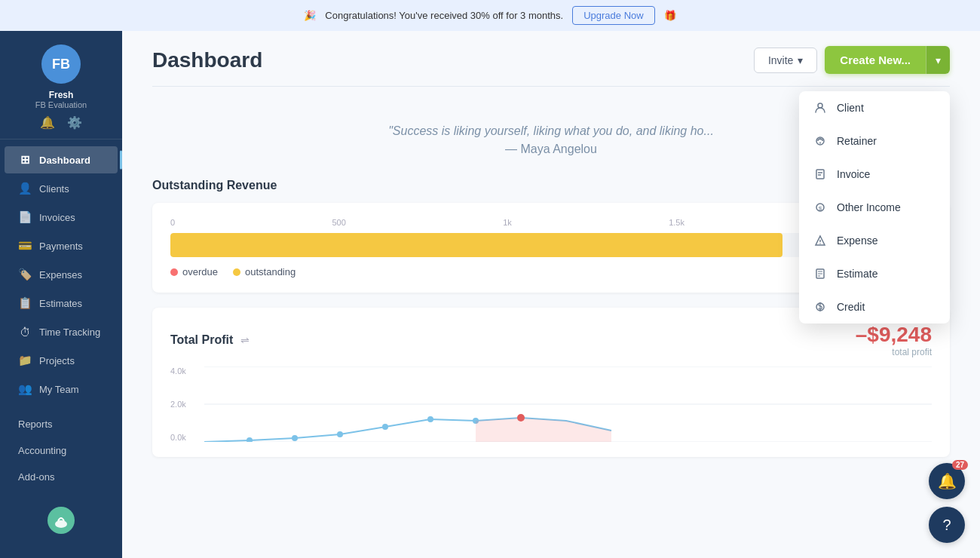  Describe the element at coordinates (61, 424) in the screenshot. I see `sidebar-item-reports: Reports` at that location.